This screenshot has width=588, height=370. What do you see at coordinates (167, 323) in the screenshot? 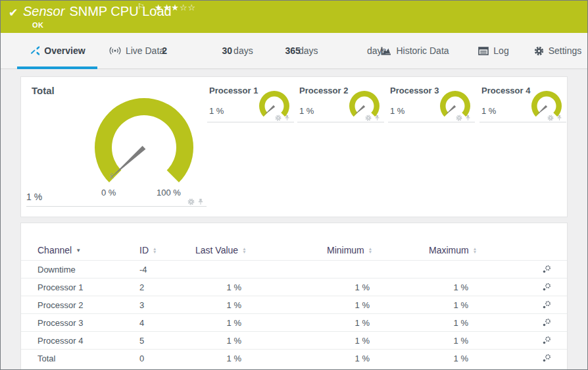
I see `channel-id: 4` at bounding box center [167, 323].